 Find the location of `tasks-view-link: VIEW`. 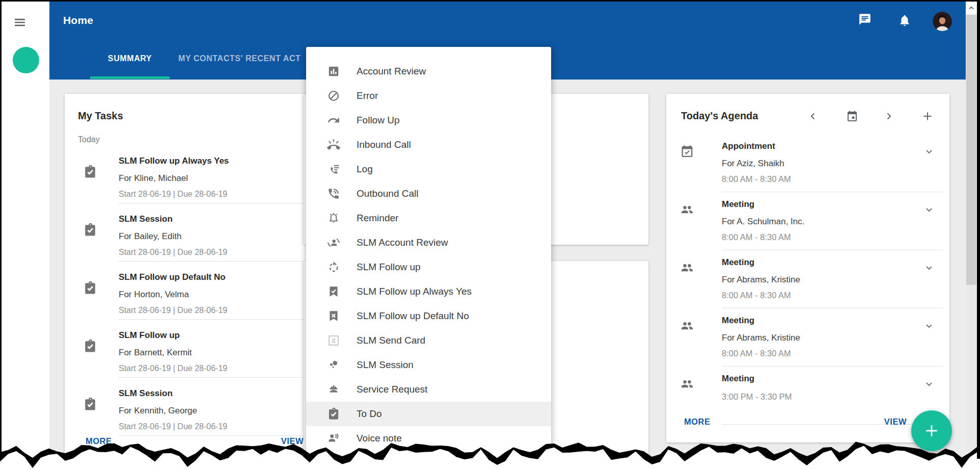

tasks-view-link: VIEW is located at coordinates (292, 441).